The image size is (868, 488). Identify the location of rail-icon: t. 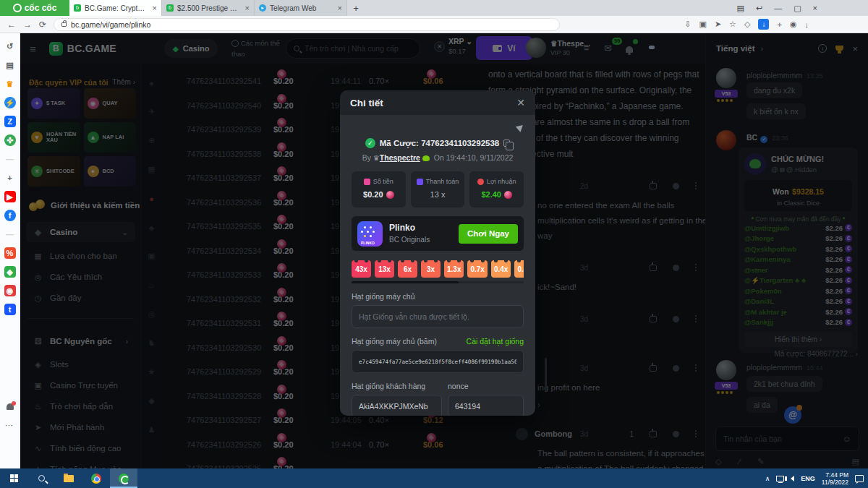
(10, 309).